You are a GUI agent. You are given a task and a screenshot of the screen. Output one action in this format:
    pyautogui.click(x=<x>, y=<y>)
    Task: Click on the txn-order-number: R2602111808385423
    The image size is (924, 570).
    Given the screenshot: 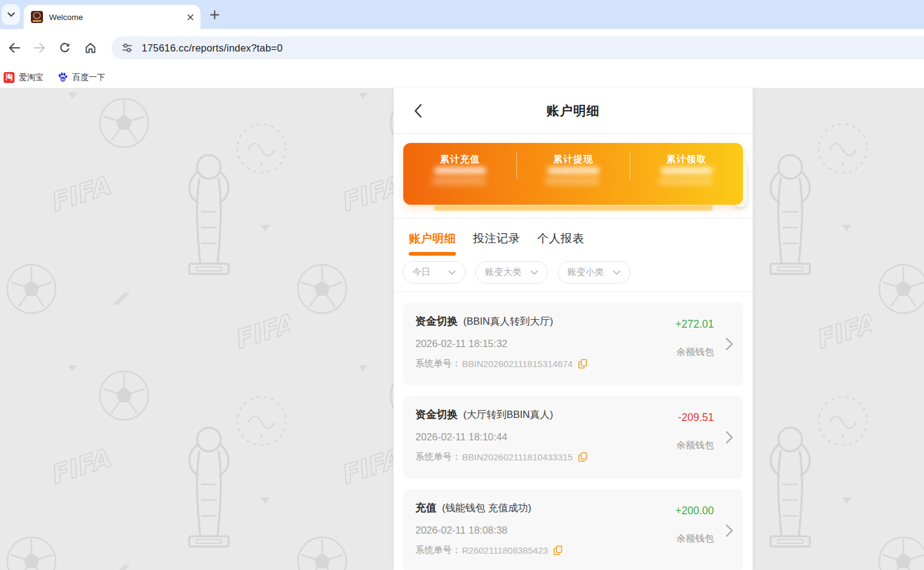 What is the action you would take?
    pyautogui.click(x=505, y=550)
    